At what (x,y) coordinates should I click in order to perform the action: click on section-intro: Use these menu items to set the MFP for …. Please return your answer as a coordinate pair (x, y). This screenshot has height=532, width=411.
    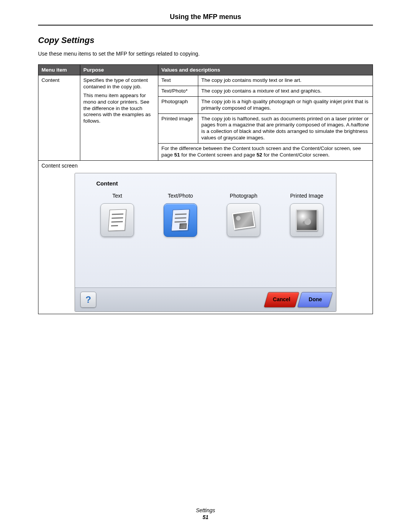
    Looking at the image, I should click on (206, 54).